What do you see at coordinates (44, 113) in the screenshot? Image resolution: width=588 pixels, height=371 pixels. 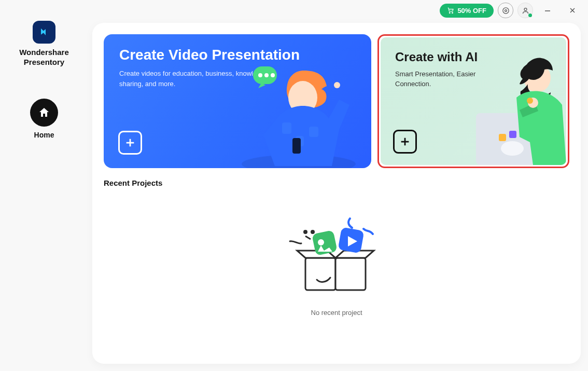 I see `nav-home-button` at bounding box center [44, 113].